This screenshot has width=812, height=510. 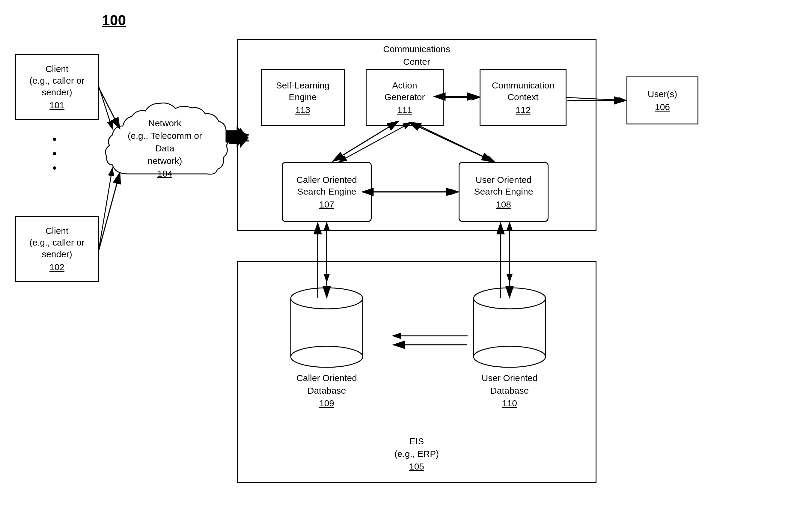 I want to click on comm-context-box: CommunicationContext 112, so click(x=523, y=97).